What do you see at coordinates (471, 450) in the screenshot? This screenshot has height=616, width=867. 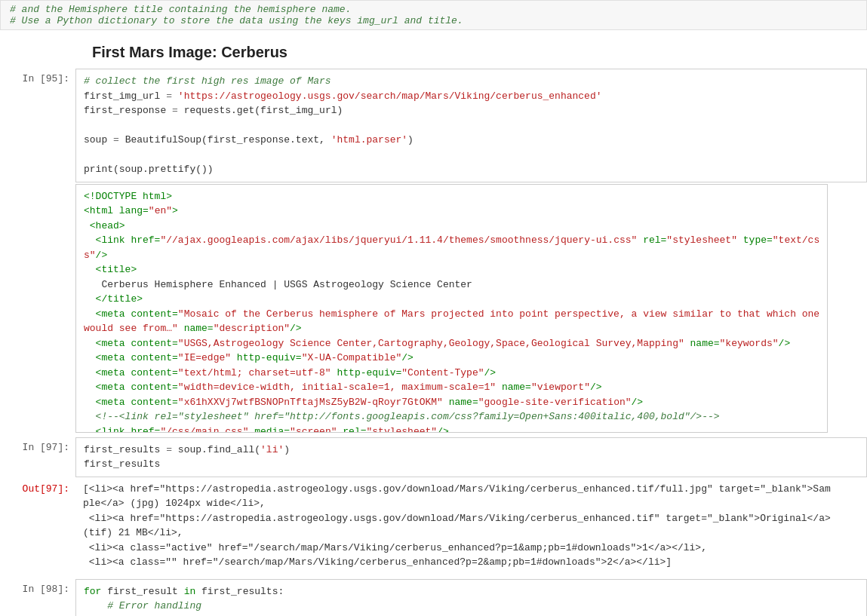 I see `code-line-find-all: first_results = soup.find_all('li')` at bounding box center [471, 450].